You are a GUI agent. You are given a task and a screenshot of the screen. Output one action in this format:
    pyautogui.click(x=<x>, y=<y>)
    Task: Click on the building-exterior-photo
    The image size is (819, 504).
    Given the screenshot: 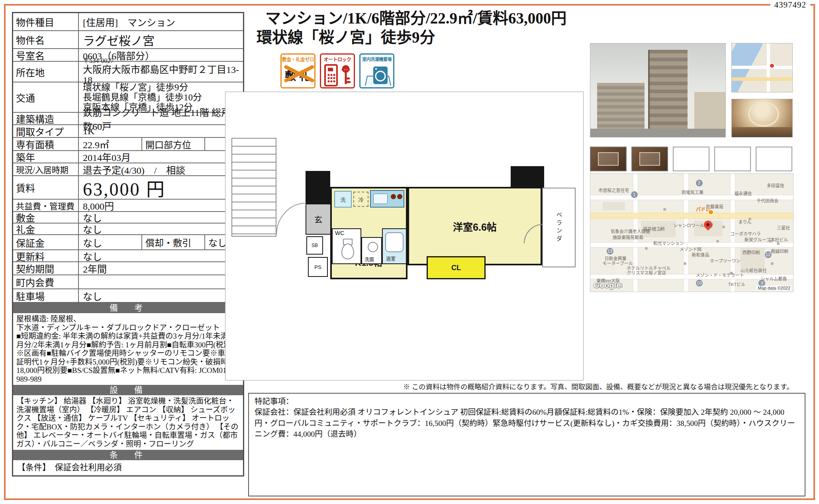 What is the action you would take?
    pyautogui.click(x=658, y=90)
    